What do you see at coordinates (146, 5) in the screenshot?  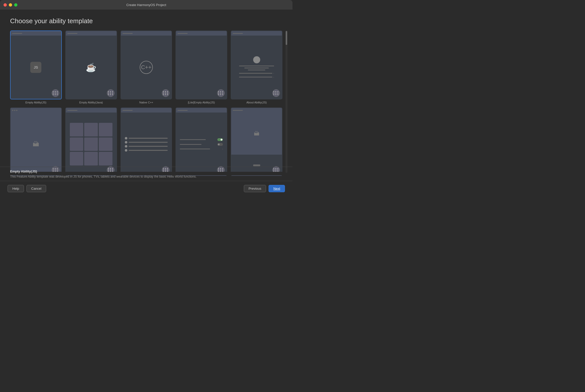 I see `window-title: Create HarmonyOS Project` at bounding box center [146, 5].